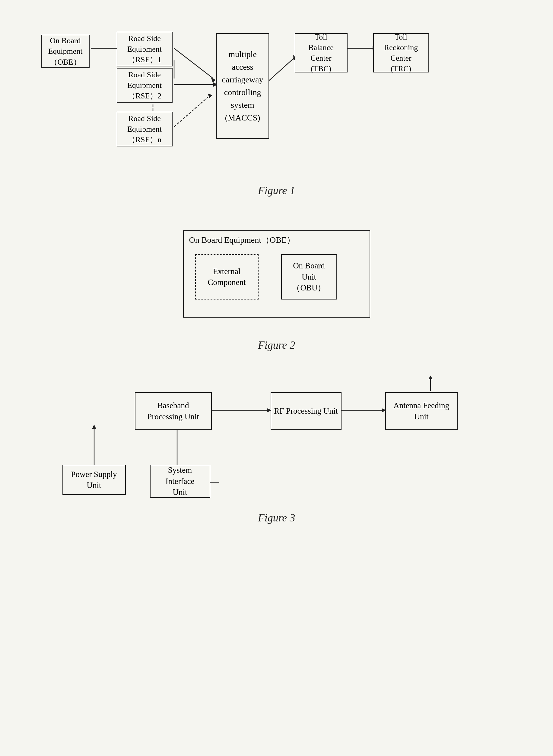 The height and width of the screenshot is (756, 553). Describe the element at coordinates (401, 53) in the screenshot. I see `trc-box: TollReckoningCenter(TRC)` at that location.